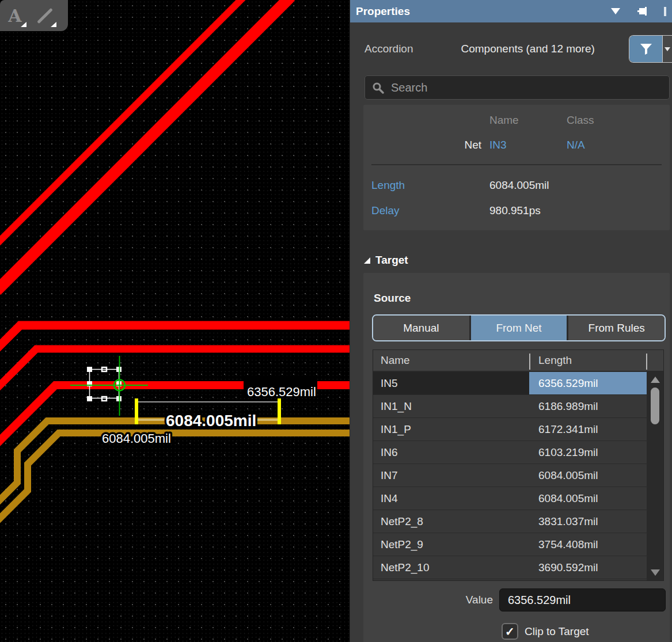 The width and height of the screenshot is (672, 642). I want to click on text-tool-icon: A, so click(15, 16).